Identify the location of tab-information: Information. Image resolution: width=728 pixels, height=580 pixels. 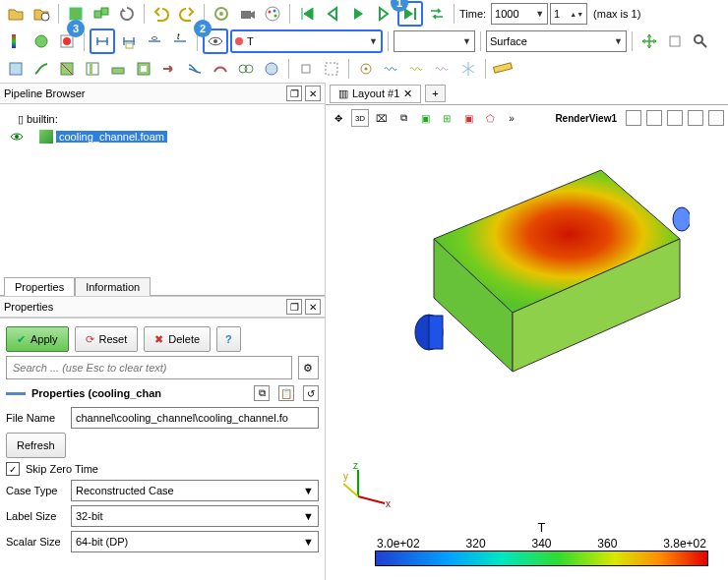
(112, 287).